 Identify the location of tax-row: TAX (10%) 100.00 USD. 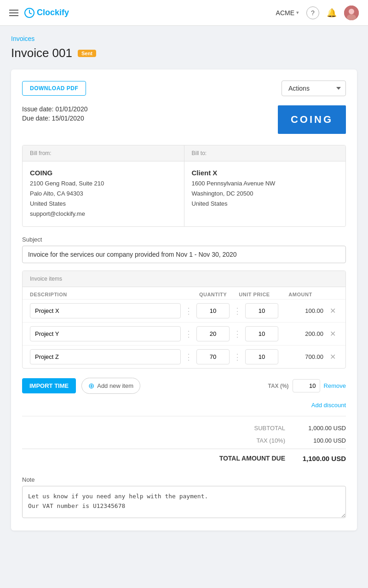
(184, 441).